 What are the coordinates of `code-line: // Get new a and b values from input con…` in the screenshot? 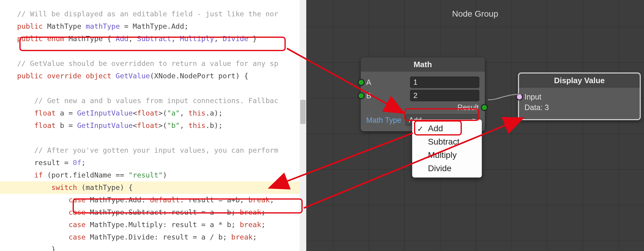 It's located at (139, 101).